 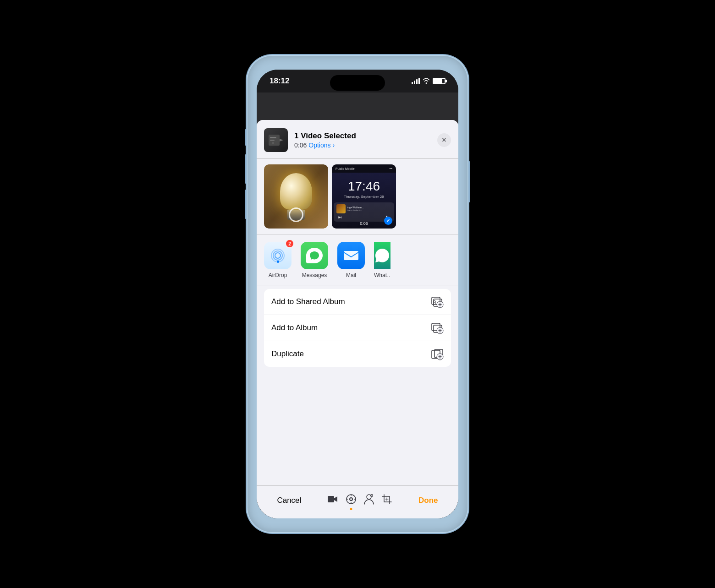 What do you see at coordinates (437, 328) in the screenshot?
I see `add-album-icon` at bounding box center [437, 328].